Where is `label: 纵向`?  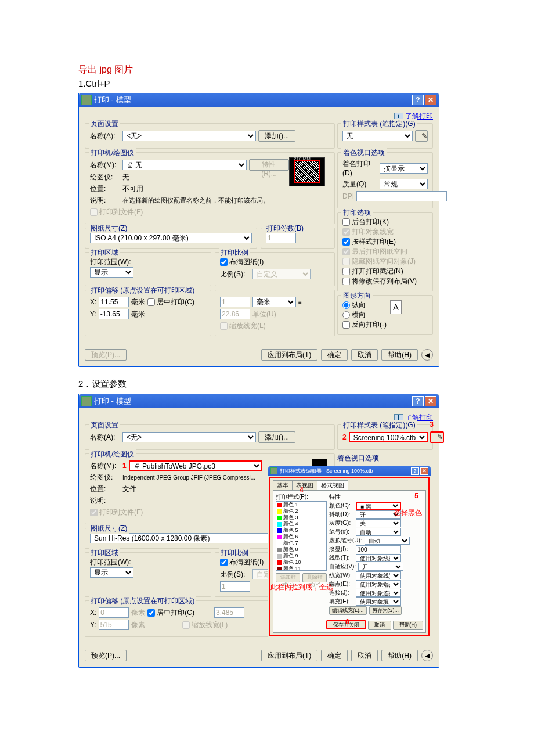 label: 纵向 is located at coordinates (359, 305).